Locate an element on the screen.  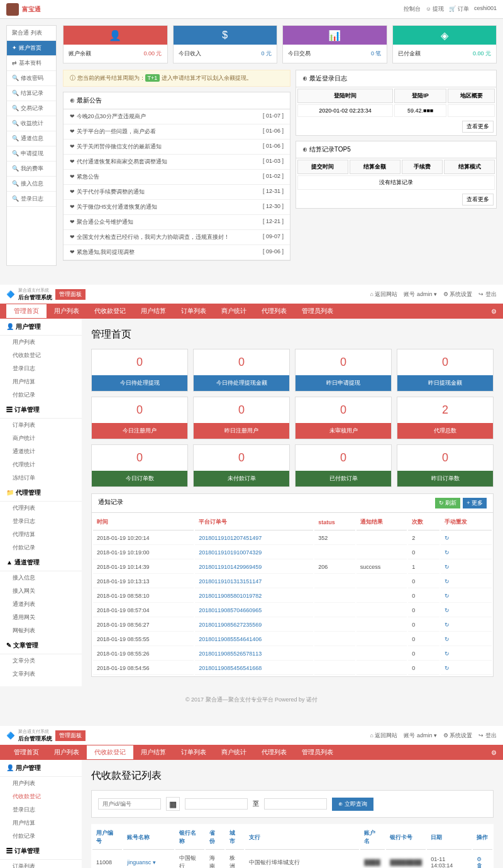
sidebar-item: 文章分类 is located at coordinates (41, 661).